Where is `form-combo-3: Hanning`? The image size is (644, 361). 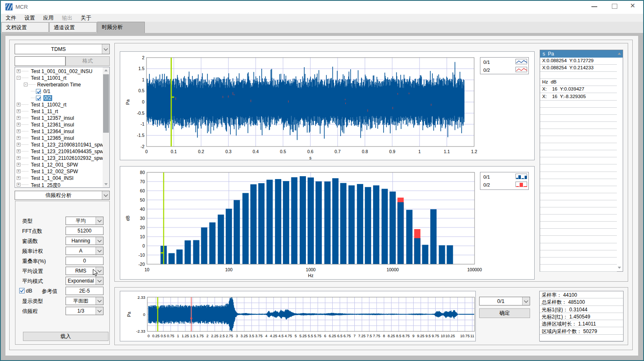
form-combo-3: Hanning is located at coordinates (84, 241).